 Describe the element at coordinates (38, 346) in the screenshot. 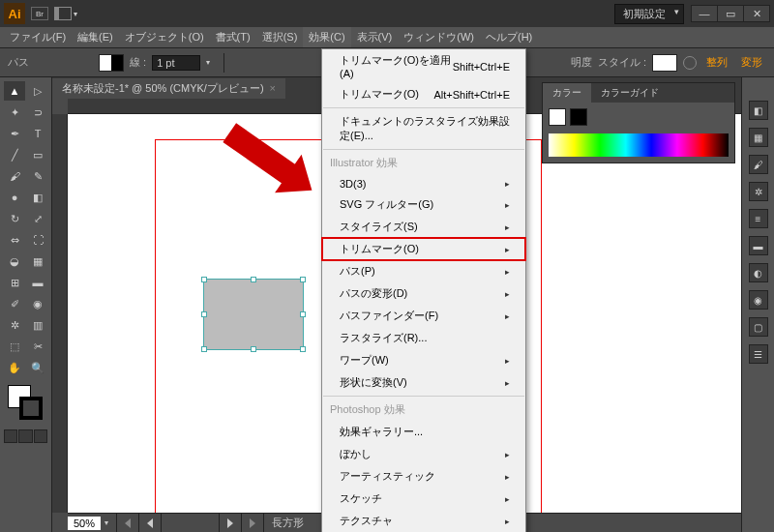

I see `slice-tool: ✂` at that location.